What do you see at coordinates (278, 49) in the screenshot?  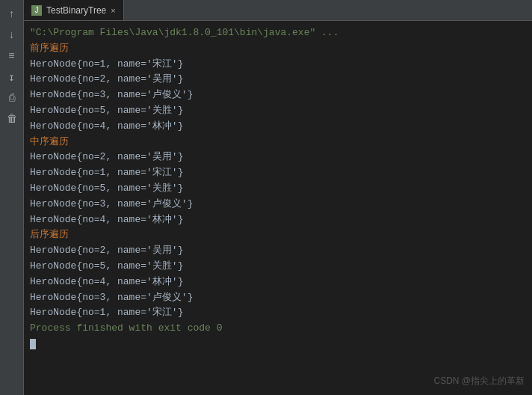 I see `console-line: 前序遍历` at bounding box center [278, 49].